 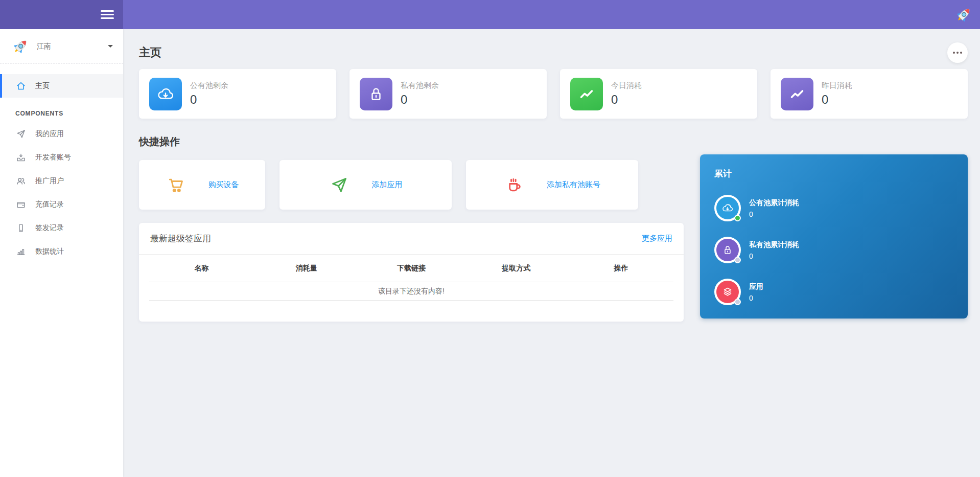 I want to click on sidebar-item-data-statistics: 数据统计, so click(x=61, y=252).